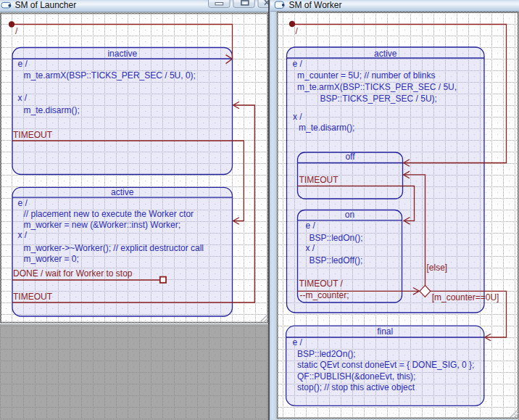 Image resolution: width=519 pixels, height=420 pixels. Describe the element at coordinates (46, 5) in the screenshot. I see `svg-text: SM of Launcher` at that location.